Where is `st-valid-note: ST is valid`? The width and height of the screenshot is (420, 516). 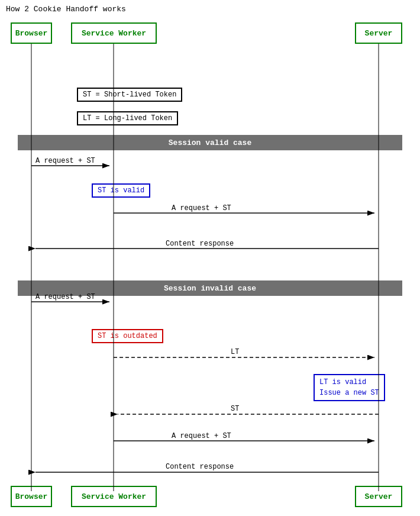 st-valid-note: ST is valid is located at coordinates (121, 191).